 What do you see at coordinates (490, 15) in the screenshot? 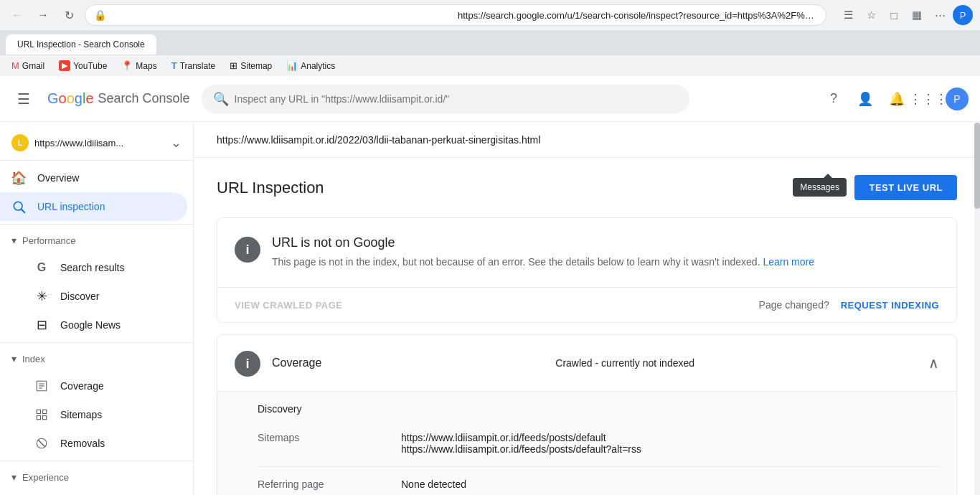
I see `browser-titlebar: ← → ↻ 🔒 https://search.google.com/u/1/se…` at bounding box center [490, 15].